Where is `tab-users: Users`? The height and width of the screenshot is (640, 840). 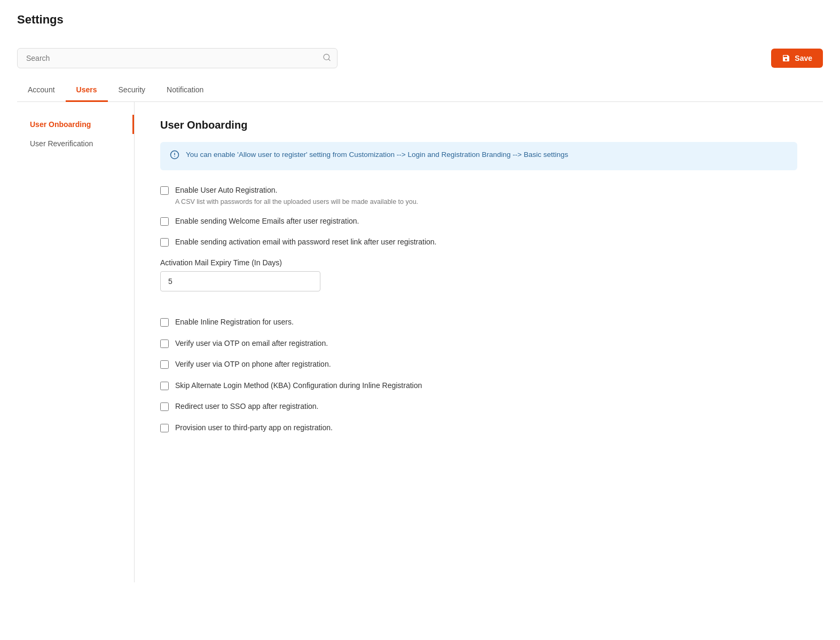 tab-users: Users is located at coordinates (87, 91).